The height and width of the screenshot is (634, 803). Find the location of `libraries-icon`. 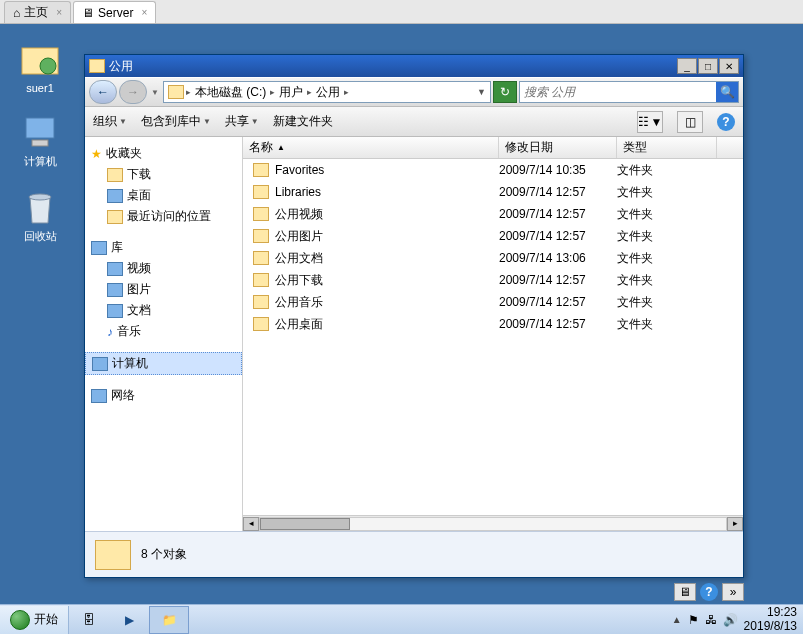

libraries-icon is located at coordinates (99, 248).